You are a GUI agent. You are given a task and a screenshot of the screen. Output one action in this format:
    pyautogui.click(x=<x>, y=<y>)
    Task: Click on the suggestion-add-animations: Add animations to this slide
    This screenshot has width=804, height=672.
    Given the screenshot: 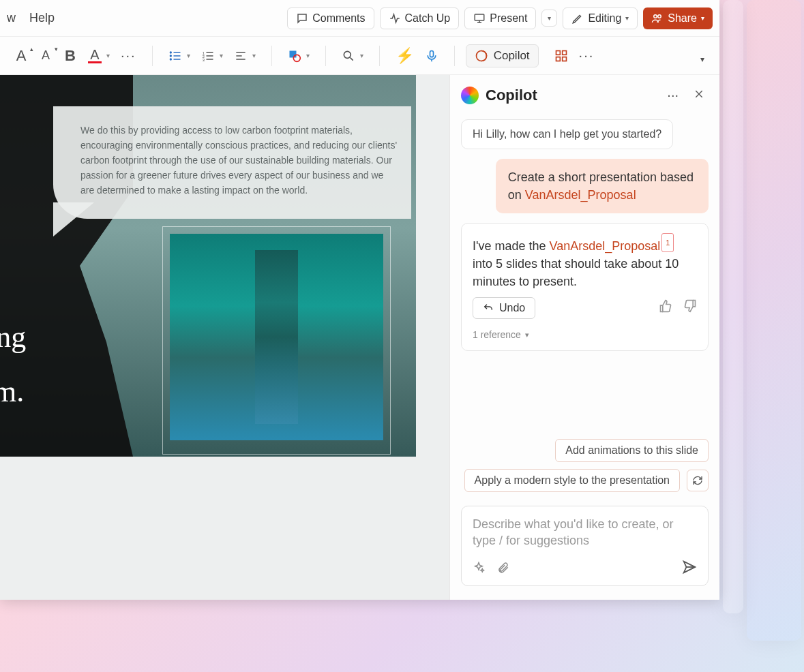 What is the action you would take?
    pyautogui.click(x=631, y=450)
    